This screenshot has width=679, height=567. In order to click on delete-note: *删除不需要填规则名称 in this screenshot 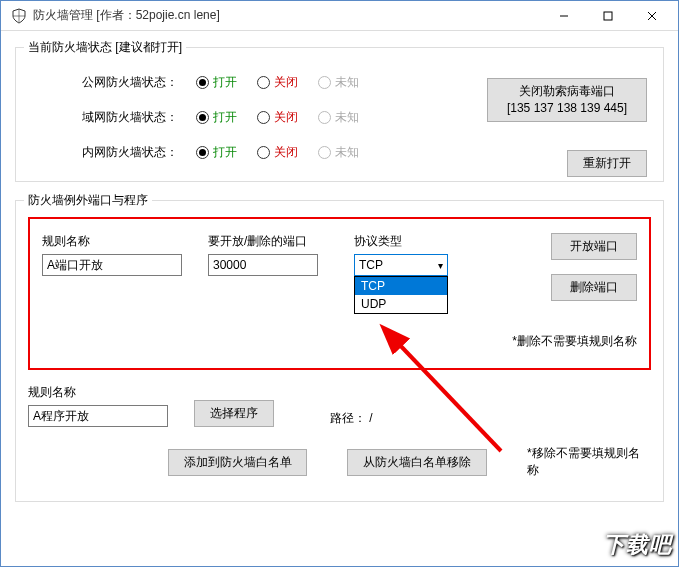, I will do `click(340, 342)`.